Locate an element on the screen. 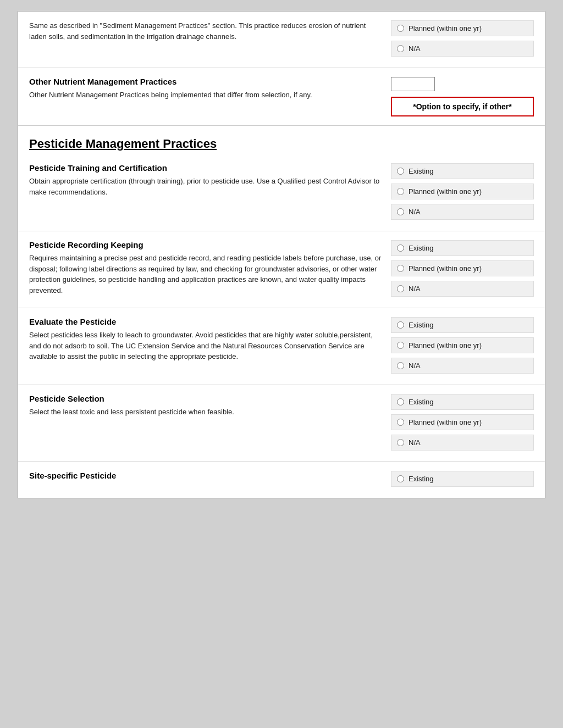  evaluate-pesticide-body: Select pesticides less likely to leach t… is located at coordinates (206, 346).